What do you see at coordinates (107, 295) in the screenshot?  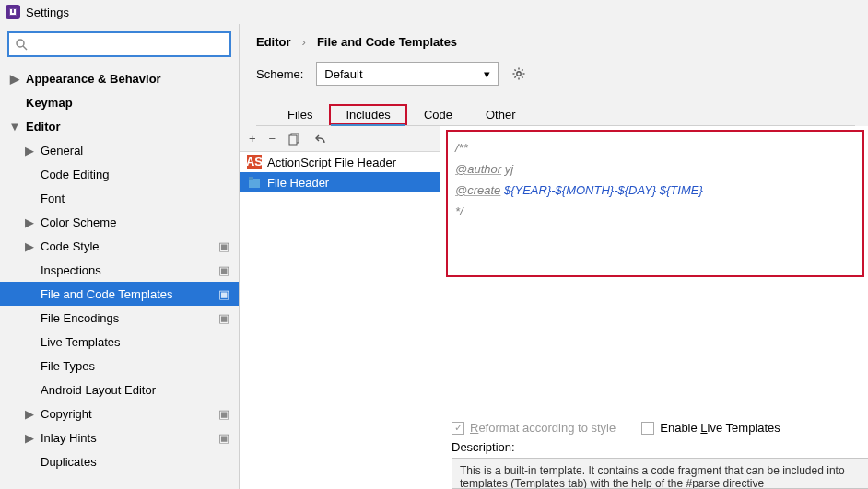 I see `sidebar-item-label: File and Code Templates` at bounding box center [107, 295].